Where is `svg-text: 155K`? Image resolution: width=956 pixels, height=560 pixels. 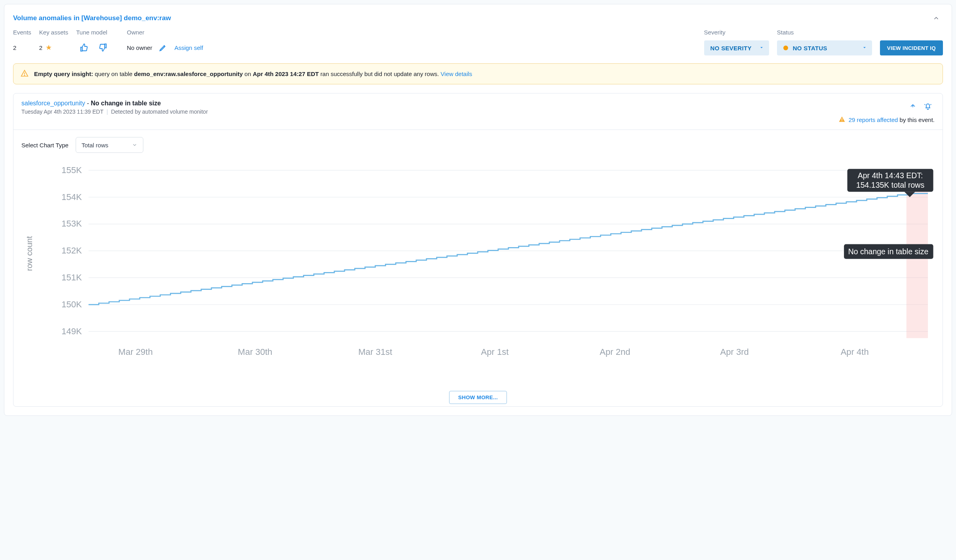 svg-text: 155K is located at coordinates (72, 170).